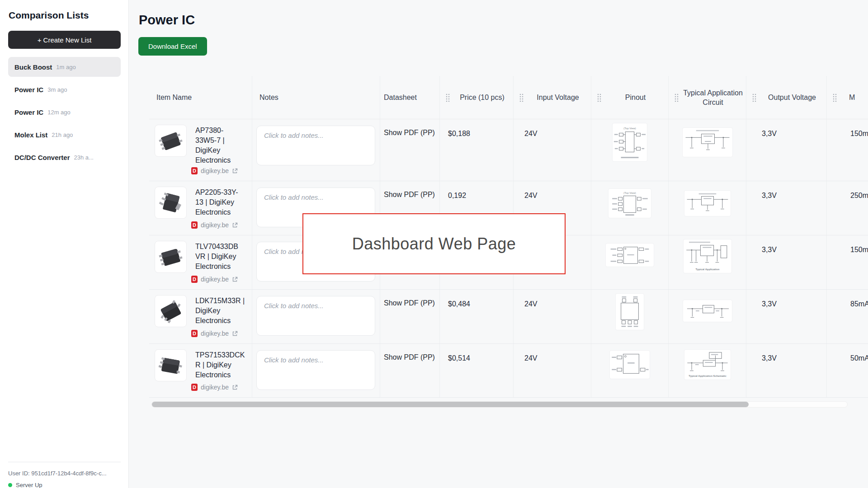  What do you see at coordinates (49, 15) in the screenshot?
I see `sidebar-title: Comparison Lists` at bounding box center [49, 15].